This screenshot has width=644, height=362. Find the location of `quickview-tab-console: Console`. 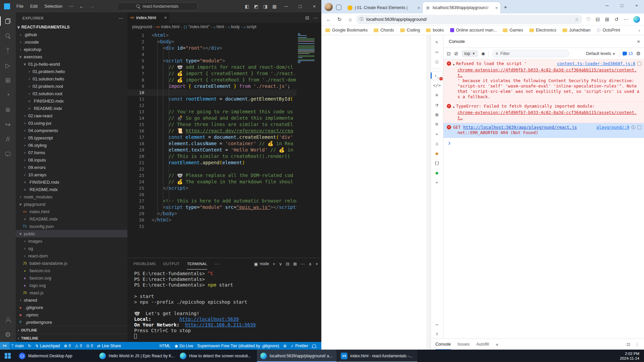

quickview-tab-console: Console is located at coordinates (443, 345).